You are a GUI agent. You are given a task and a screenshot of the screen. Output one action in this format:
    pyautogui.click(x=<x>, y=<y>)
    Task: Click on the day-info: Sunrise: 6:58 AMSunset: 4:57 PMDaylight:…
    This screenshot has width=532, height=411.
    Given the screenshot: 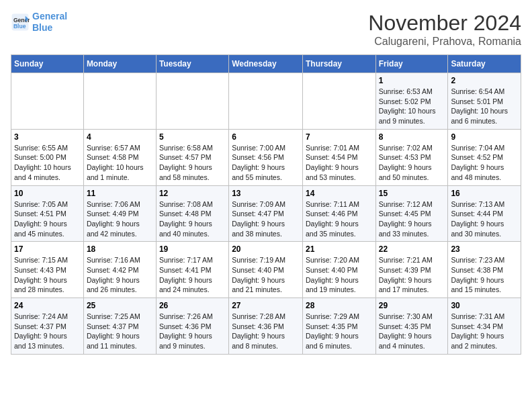 What is the action you would take?
    pyautogui.click(x=192, y=163)
    